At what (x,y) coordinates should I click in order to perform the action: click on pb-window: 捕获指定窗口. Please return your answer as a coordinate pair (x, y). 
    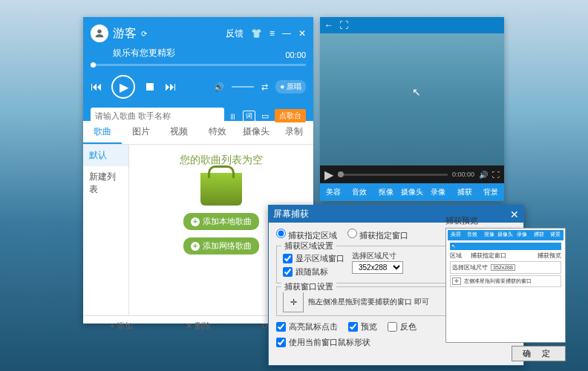
    Looking at the image, I should click on (489, 255).